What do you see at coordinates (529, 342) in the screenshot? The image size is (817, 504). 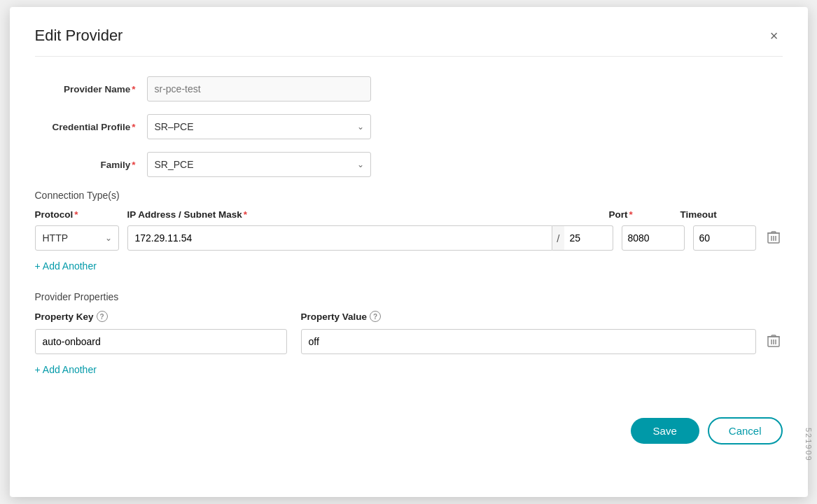 I see `property-value-input` at bounding box center [529, 342].